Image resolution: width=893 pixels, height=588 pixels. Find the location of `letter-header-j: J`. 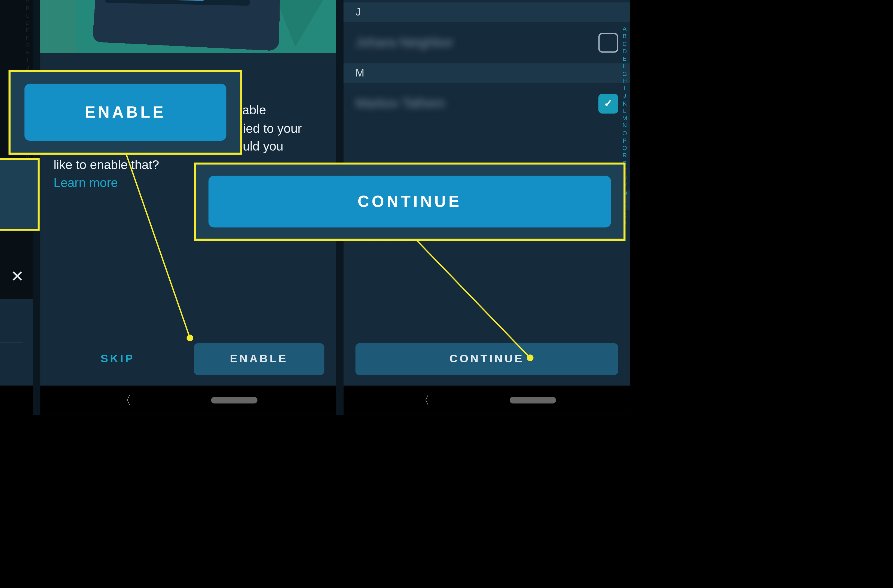

letter-header-j: J is located at coordinates (487, 12).